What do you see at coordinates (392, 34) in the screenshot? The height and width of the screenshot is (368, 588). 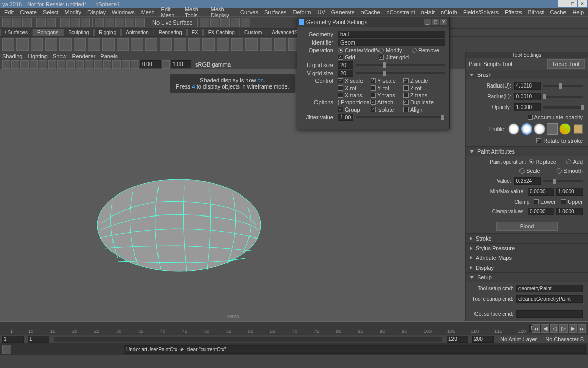 I see `geometry-input` at bounding box center [392, 34].